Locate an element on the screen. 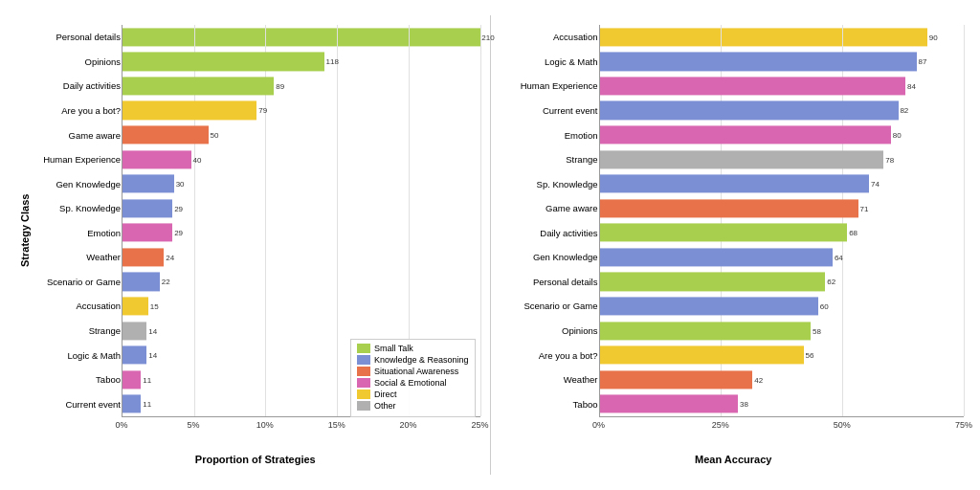 This screenshot has height=490, width=980. bar-value-label: 82 is located at coordinates (903, 111).